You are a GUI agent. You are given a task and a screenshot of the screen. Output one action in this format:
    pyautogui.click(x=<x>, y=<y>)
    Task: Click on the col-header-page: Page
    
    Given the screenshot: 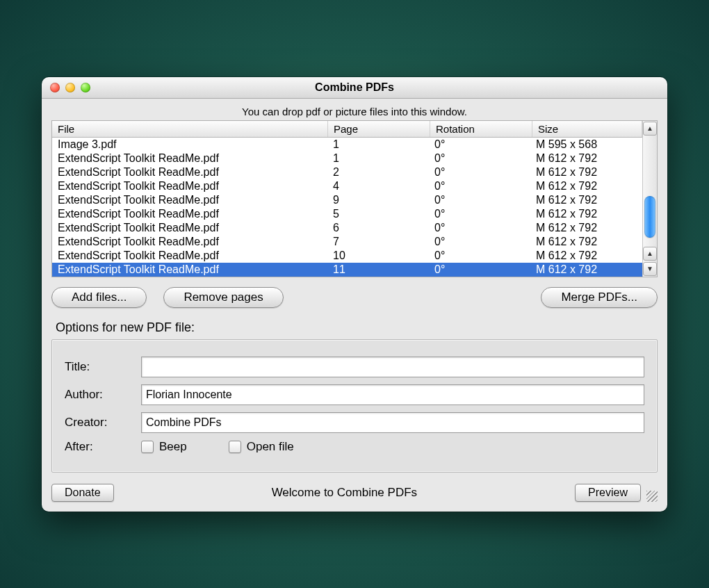 What is the action you would take?
    pyautogui.click(x=380, y=129)
    